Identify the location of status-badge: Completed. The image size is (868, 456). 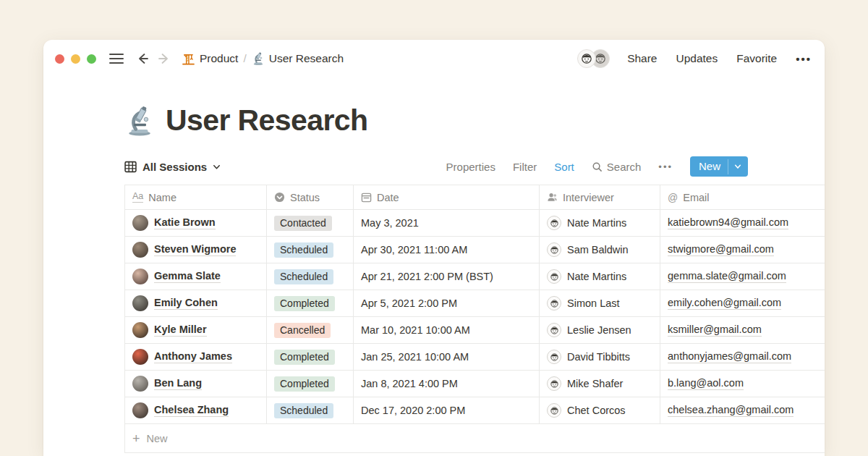
(305, 358).